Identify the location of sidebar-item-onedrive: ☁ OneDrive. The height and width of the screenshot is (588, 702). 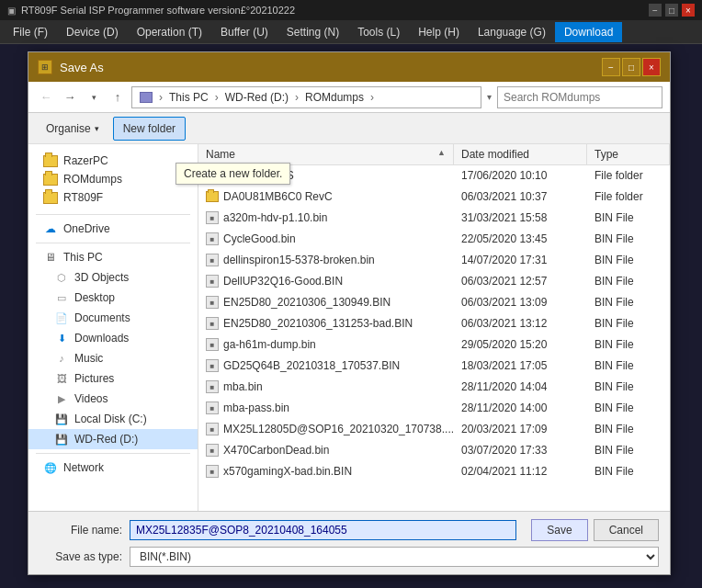
(113, 229).